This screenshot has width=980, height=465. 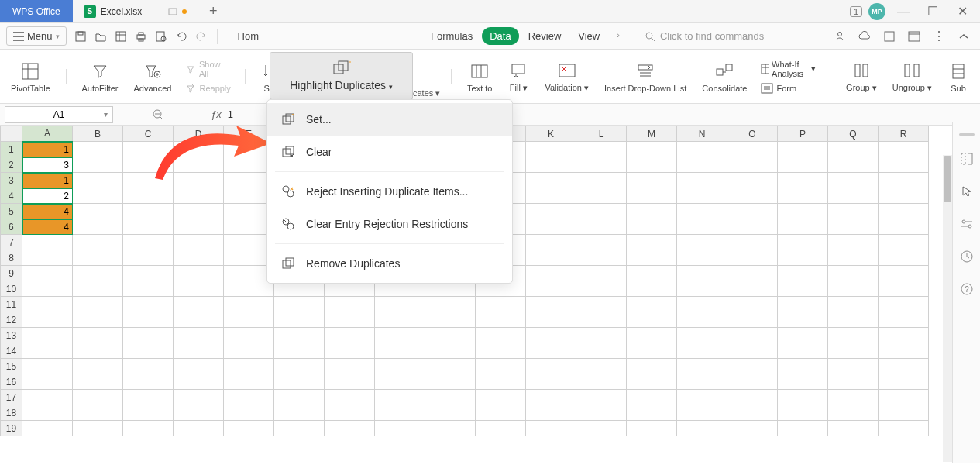 I want to click on cell-M12, so click(x=652, y=320).